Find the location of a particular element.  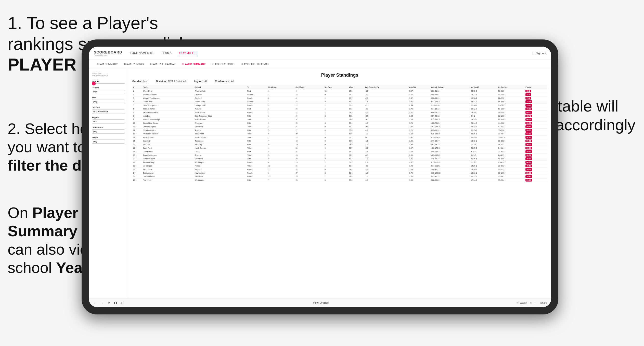

sidebar-player: Player (All) is located at coordinates (108, 140).